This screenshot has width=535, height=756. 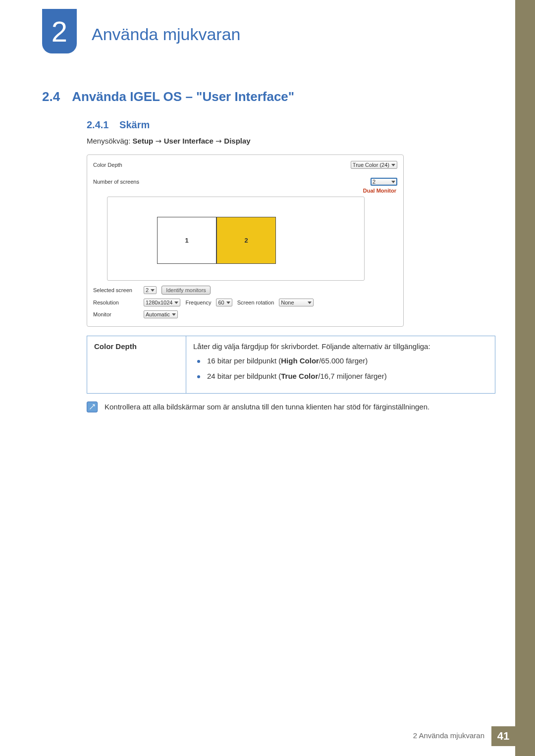 I want to click on chapter-number: 2, so click(x=59, y=32).